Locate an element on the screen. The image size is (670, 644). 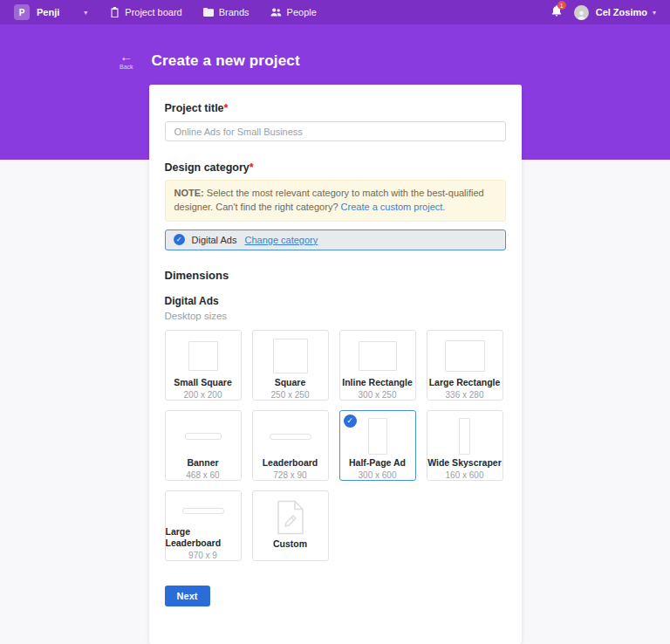
square-shape-icon is located at coordinates (291, 356).